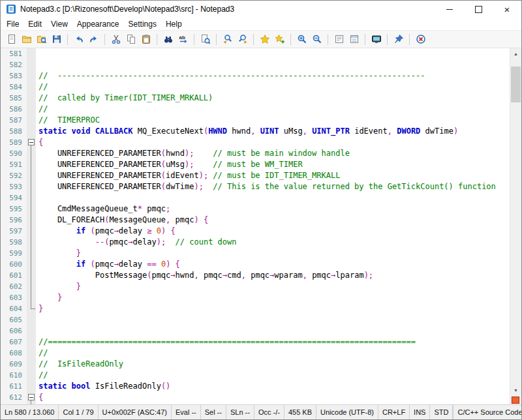 This screenshot has height=420, width=522. Describe the element at coordinates (256, 132) in the screenshot. I see `code-line: 588static void CALLBACK MQ_ExecuteNext(H…` at that location.